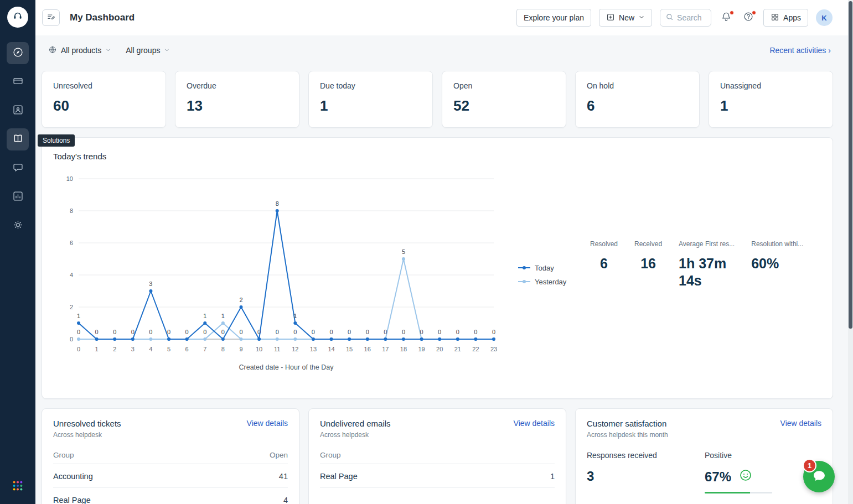 The image size is (853, 504). Describe the element at coordinates (437, 456) in the screenshot. I see `undelivered-emails-card: Undelivered emails Across helpdesk View …` at that location.